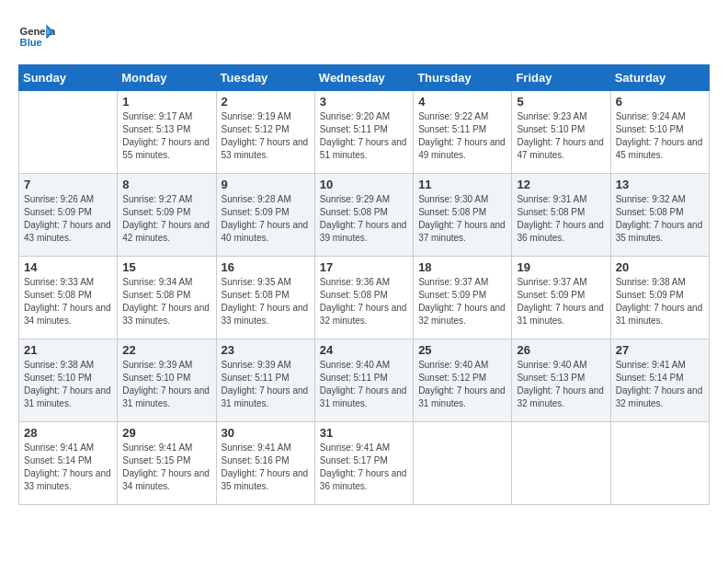  Describe the element at coordinates (166, 385) in the screenshot. I see `day-info: Sunrise: 9:39 AMSunset: 5:10 PMDaylight:…` at that location.